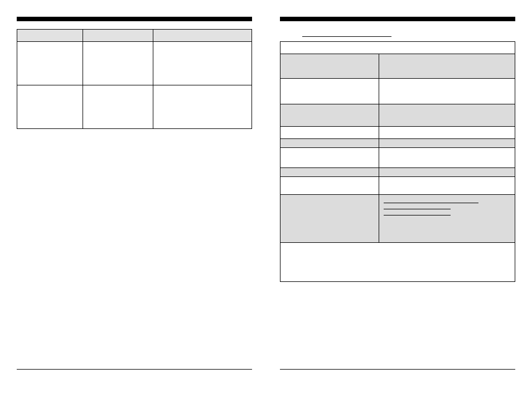 The image size is (532, 412). I want to click on left-footer-rule, so click(134, 370).